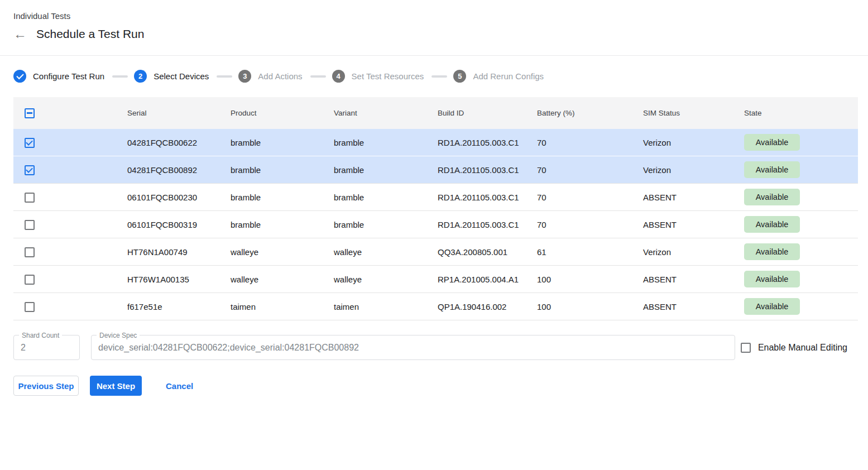  What do you see at coordinates (179, 198) in the screenshot?
I see `cell-serial: 06101FQCB00230` at bounding box center [179, 198].